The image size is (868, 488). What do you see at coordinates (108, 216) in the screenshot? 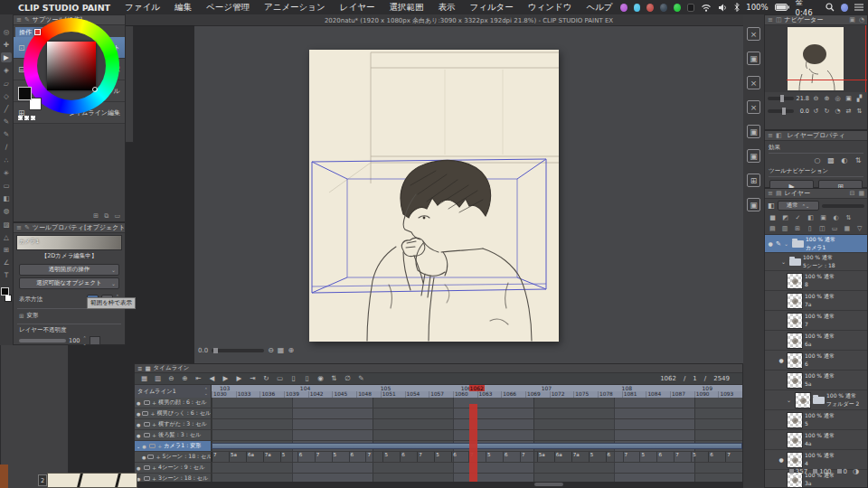
I see `subtool-footer-icons: ⊞ ⧉ ▭` at bounding box center [108, 216].